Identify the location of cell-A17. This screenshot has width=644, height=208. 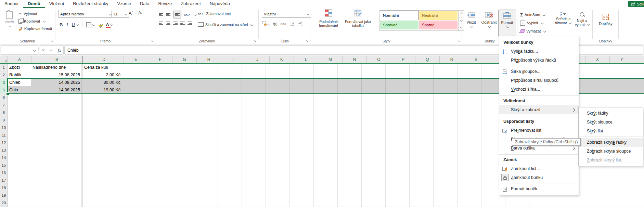
(20, 181).